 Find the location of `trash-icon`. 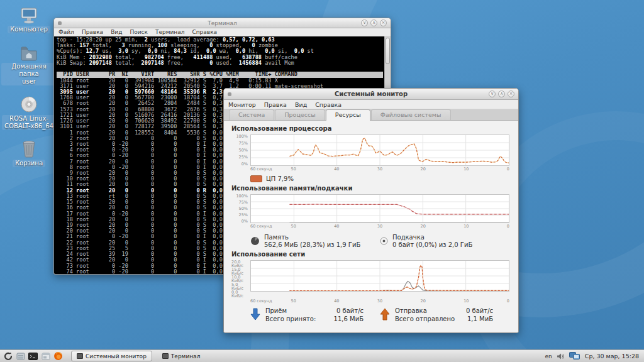

trash-icon is located at coordinates (29, 148).